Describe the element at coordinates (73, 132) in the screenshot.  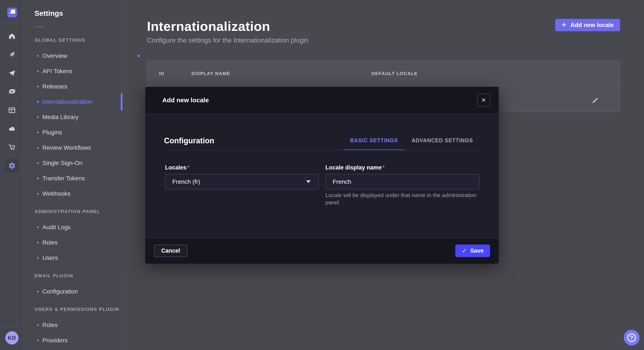
I see `sidebar-item-plugins: Plugins` at that location.